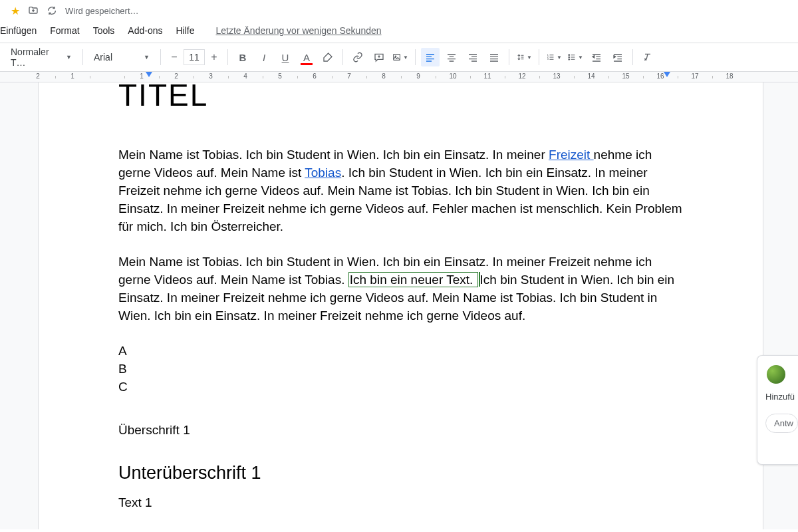 Image resolution: width=798 pixels, height=532 pixels. Describe the element at coordinates (214, 57) in the screenshot. I see `font-size-increase: +` at that location.